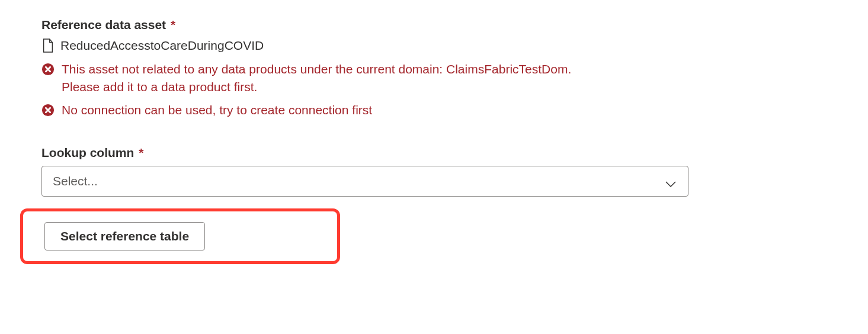 This screenshot has height=334, width=868. Describe the element at coordinates (365, 181) in the screenshot. I see `lookup-column-select-wrapper` at that location.